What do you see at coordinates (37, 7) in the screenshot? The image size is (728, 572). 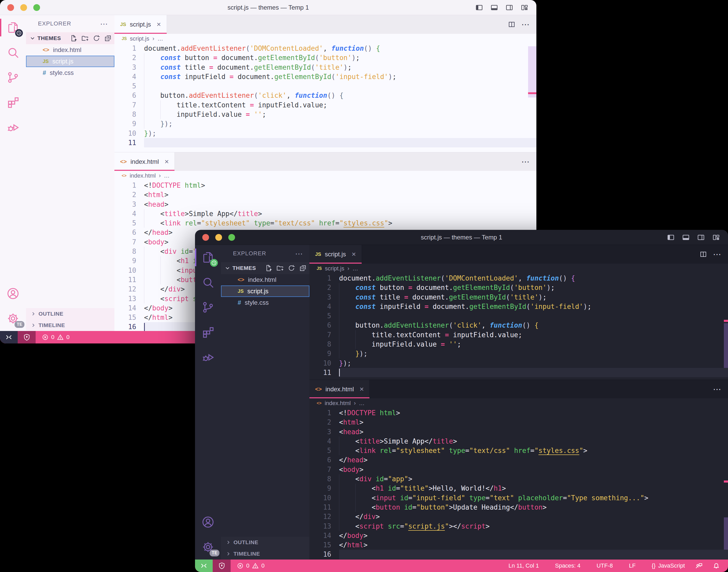 I see `zoom-window-button` at bounding box center [37, 7].